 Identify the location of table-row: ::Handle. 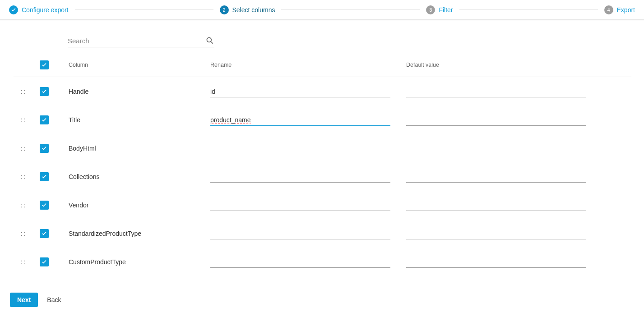
(322, 91).